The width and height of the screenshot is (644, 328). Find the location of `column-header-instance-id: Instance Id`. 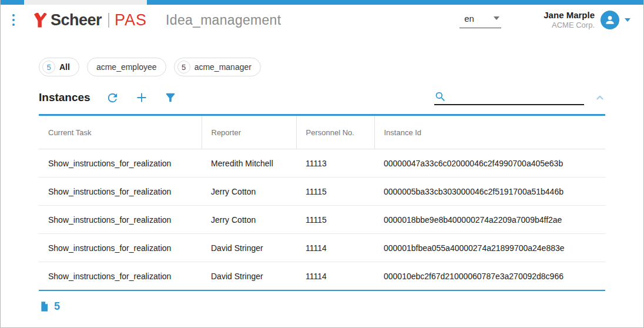

column-header-instance-id: Instance Id is located at coordinates (490, 133).